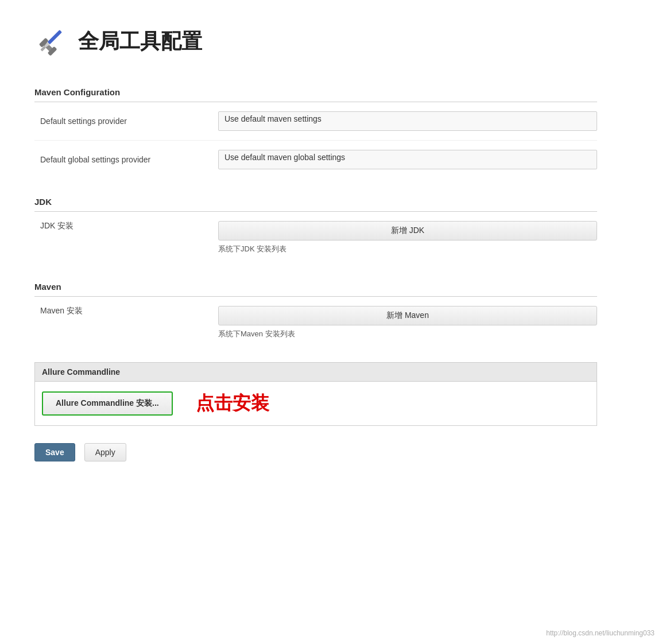  What do you see at coordinates (408, 121) in the screenshot?
I see `default-settings-select: Use default maven settings` at bounding box center [408, 121].